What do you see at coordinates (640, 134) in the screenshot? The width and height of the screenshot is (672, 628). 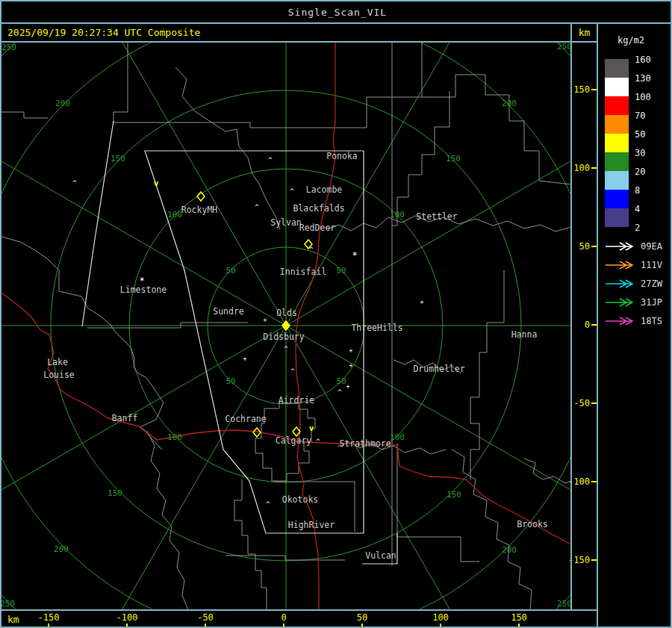 I see `scale-value-label: 50` at bounding box center [640, 134].